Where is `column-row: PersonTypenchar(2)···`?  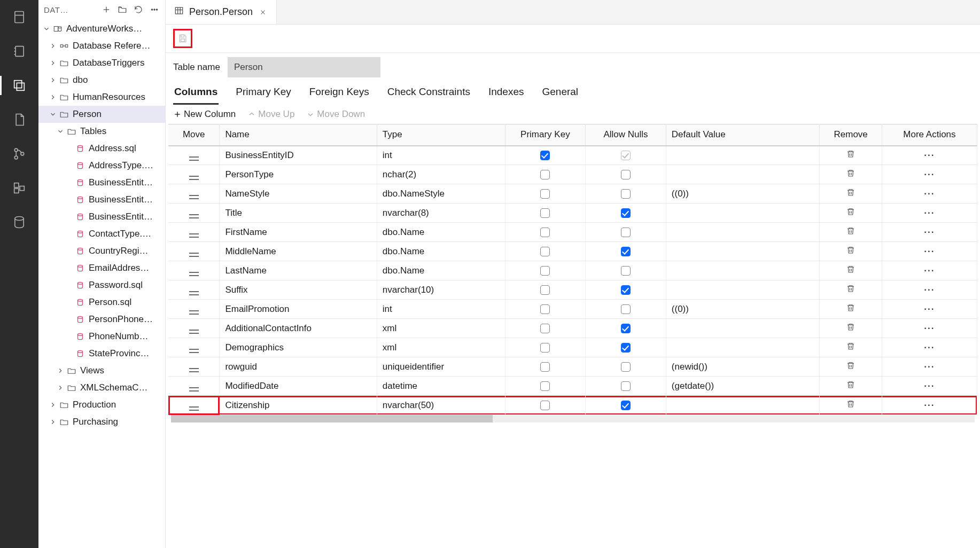 column-row: PersonTypenchar(2)··· is located at coordinates (573, 175).